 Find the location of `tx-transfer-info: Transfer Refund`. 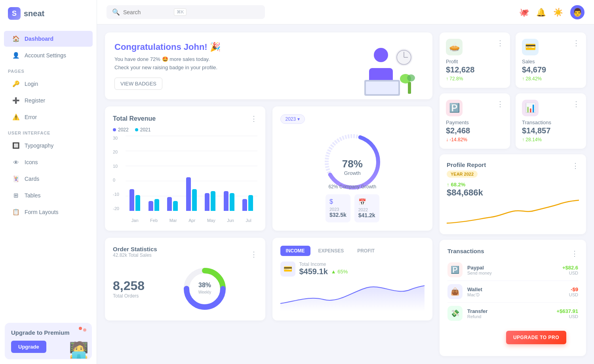

tx-transfer-info: Transfer Refund is located at coordinates (478, 313).